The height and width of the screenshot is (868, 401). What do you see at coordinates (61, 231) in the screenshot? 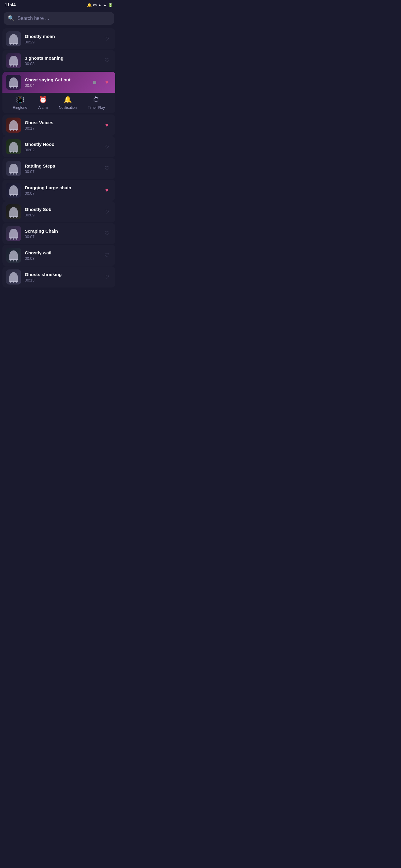
I see `track-name: Scraping Chain` at bounding box center [61, 231].